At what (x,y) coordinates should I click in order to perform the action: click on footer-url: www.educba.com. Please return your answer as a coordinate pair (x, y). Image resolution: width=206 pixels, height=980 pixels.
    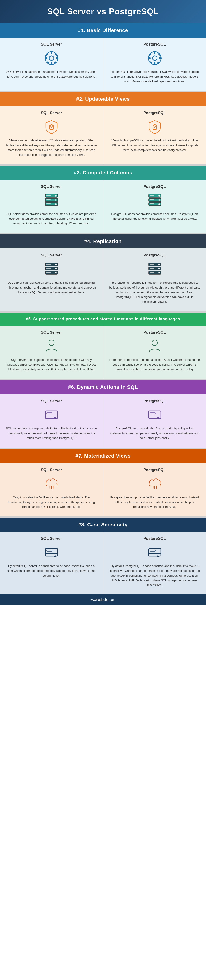
    Looking at the image, I should click on (103, 600).